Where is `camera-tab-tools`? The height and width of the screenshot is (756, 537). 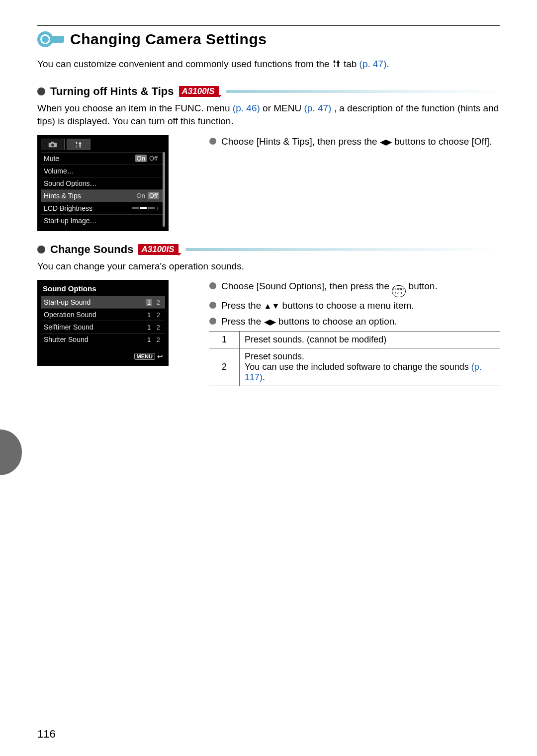 camera-tab-tools is located at coordinates (79, 144).